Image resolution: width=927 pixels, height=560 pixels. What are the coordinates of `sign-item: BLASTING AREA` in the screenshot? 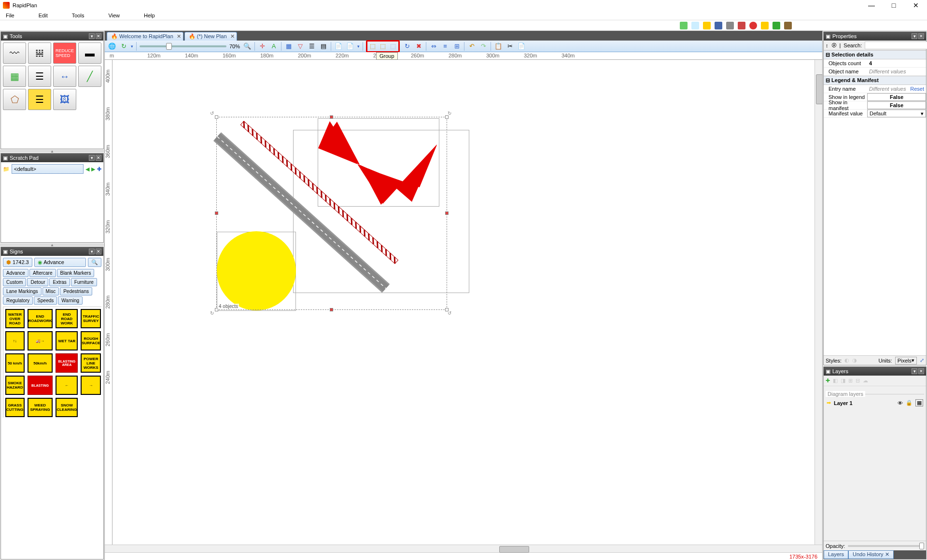 It's located at (67, 363).